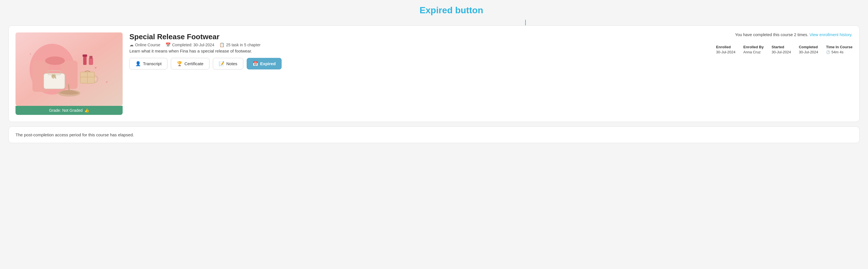 The height and width of the screenshot is (269, 868). What do you see at coordinates (145, 45) in the screenshot?
I see `course-type-meta: ☁ Online Course` at bounding box center [145, 45].